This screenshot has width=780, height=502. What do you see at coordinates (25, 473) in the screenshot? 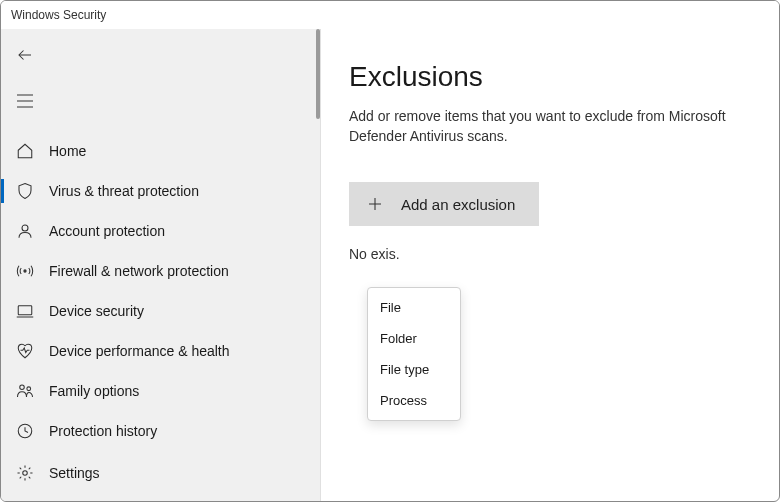
I see `gear-icon` at bounding box center [25, 473].